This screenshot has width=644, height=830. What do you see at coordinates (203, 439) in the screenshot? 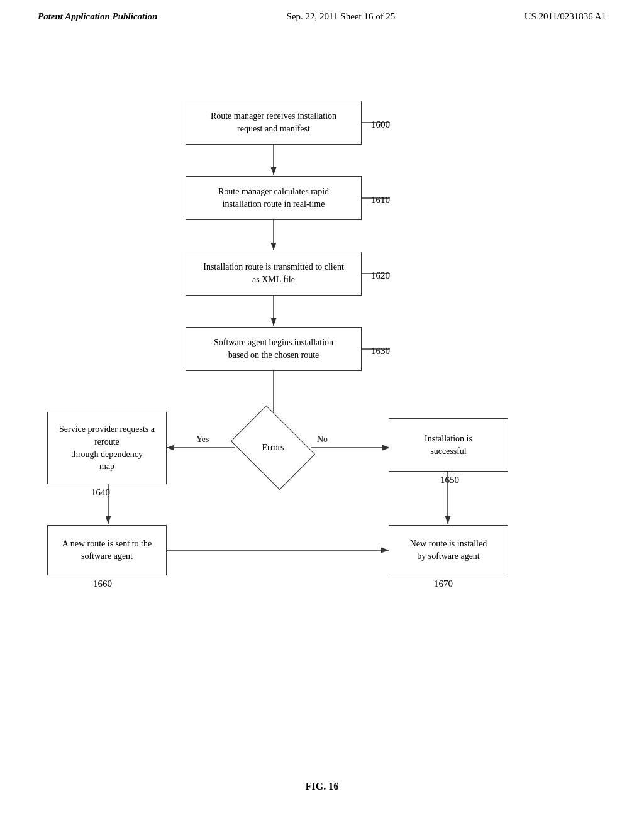
I see `svg-text: Yes` at bounding box center [203, 439].